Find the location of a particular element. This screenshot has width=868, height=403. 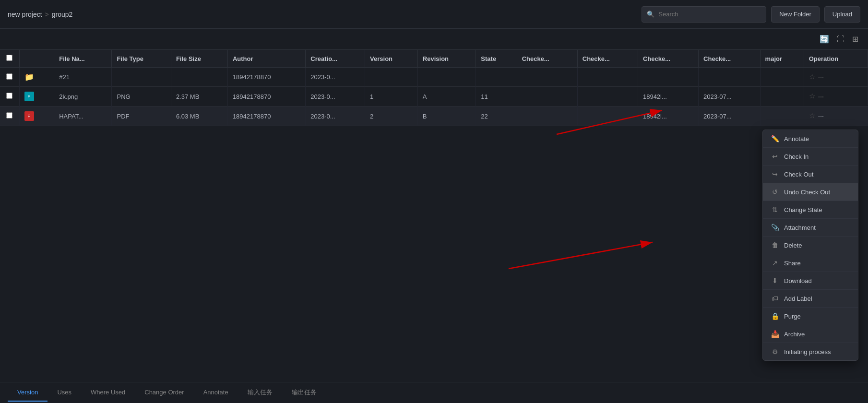

col-state: State is located at coordinates (496, 59).